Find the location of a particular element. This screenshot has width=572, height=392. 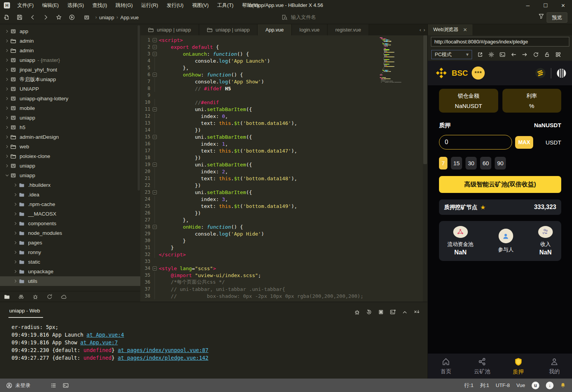

tree-item: pages is located at coordinates (70, 243).